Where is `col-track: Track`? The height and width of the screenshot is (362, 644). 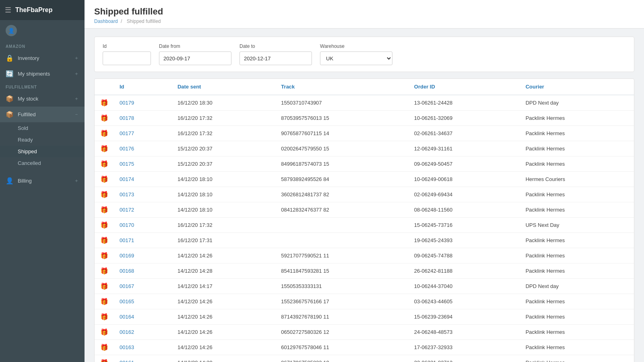
col-track: Track is located at coordinates (342, 87).